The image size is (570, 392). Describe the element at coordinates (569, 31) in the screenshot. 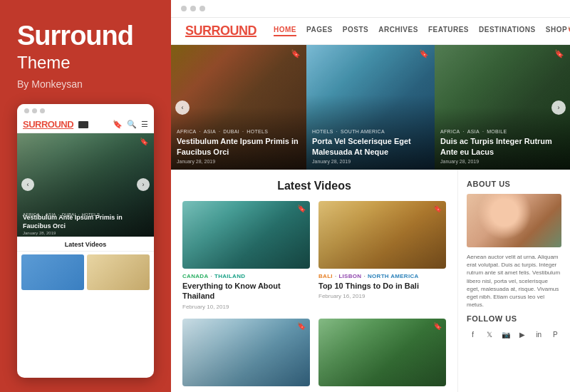

I see `desktop-bookmark-icon: 🔖` at that location.